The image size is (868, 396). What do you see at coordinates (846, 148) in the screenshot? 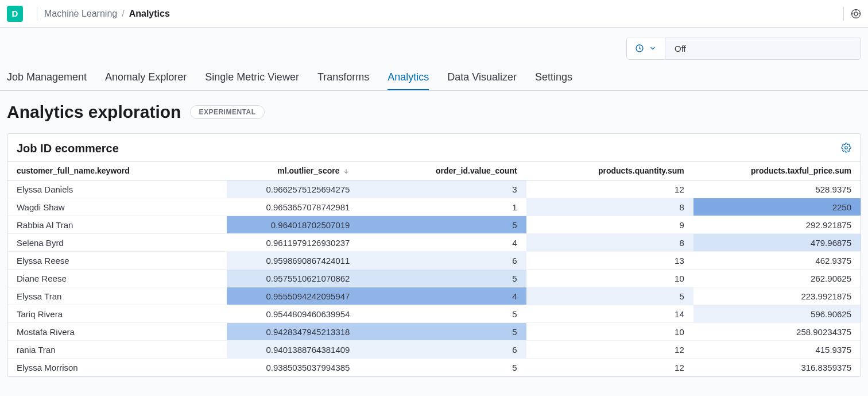
I see `table-settings-button` at bounding box center [846, 148].